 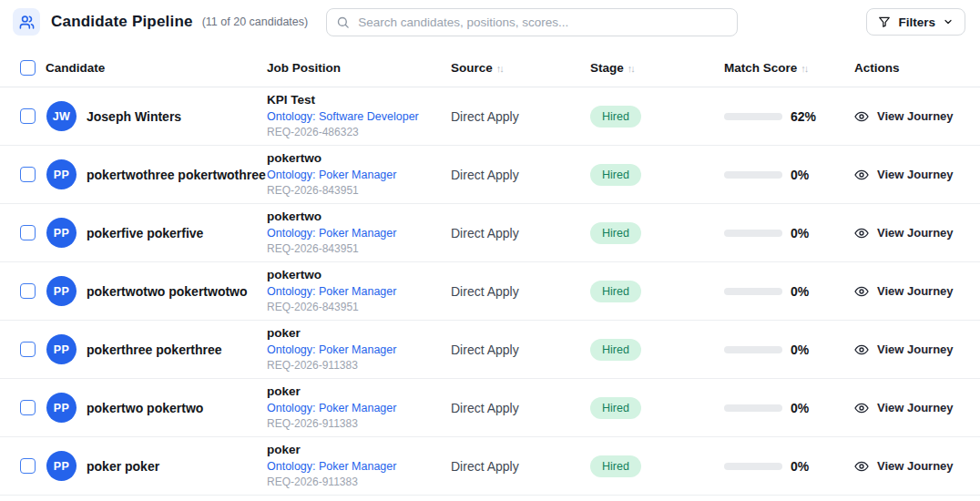 What do you see at coordinates (490, 117) in the screenshot?
I see `table-row: JW Joseph Winters KPI Test Ontology: Sof…` at bounding box center [490, 117].